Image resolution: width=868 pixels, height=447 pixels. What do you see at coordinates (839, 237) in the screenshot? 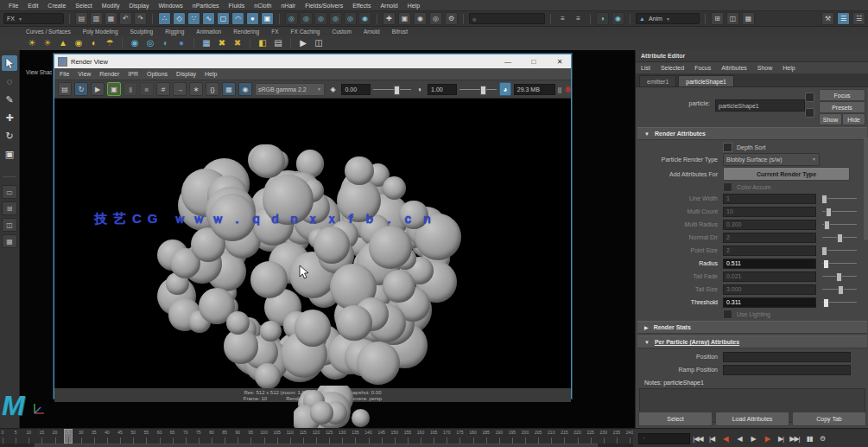
I see `attr-slider-normal-dir` at bounding box center [839, 237].